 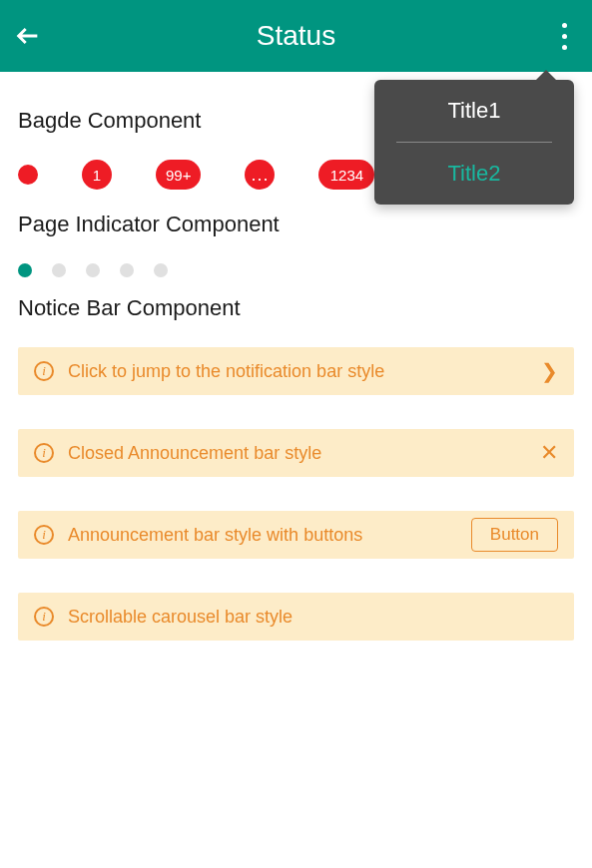 I want to click on page-indicator-section-title: Page Indicator Component, so click(x=296, y=224).